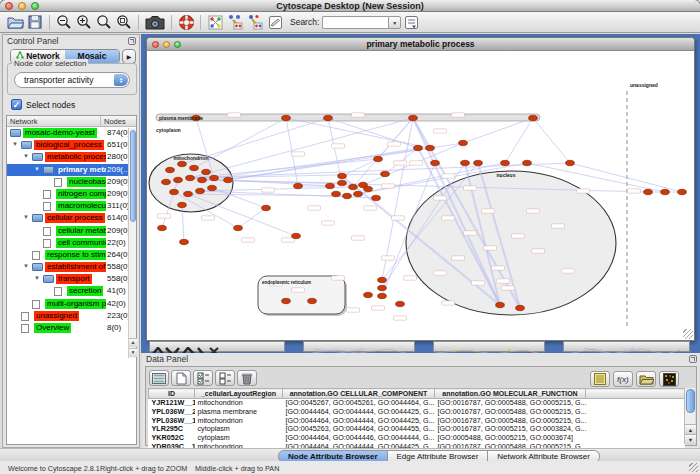 Image resolution: width=700 pixels, height=474 pixels. What do you see at coordinates (132, 41) in the screenshot?
I see `float-panel-icon` at bounding box center [132, 41].